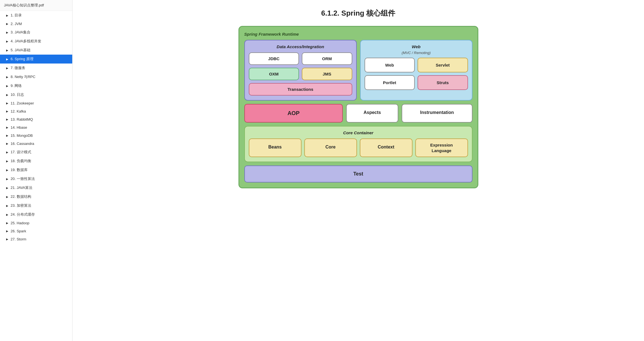  I want to click on arrow-icon-25: ▶, so click(7, 231).